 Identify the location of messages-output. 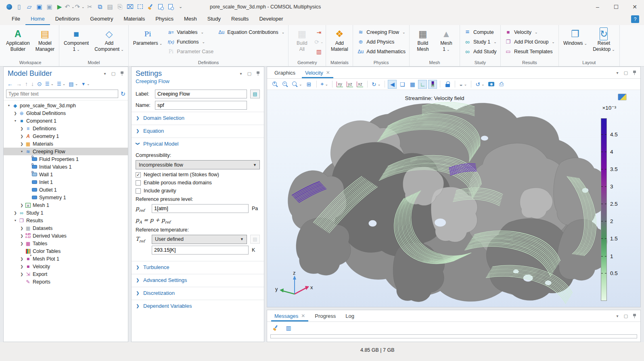
(454, 336).